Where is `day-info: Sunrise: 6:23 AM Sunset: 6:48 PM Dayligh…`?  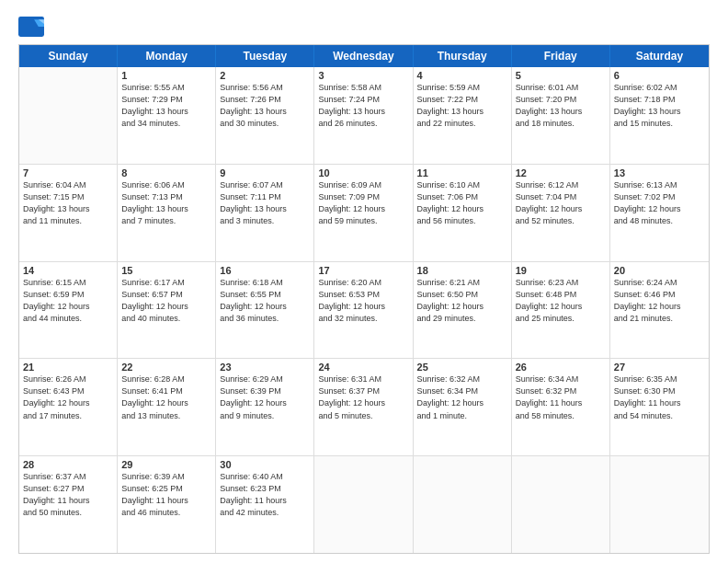
day-info: Sunrise: 6:23 AM Sunset: 6:48 PM Dayligh… is located at coordinates (561, 301).